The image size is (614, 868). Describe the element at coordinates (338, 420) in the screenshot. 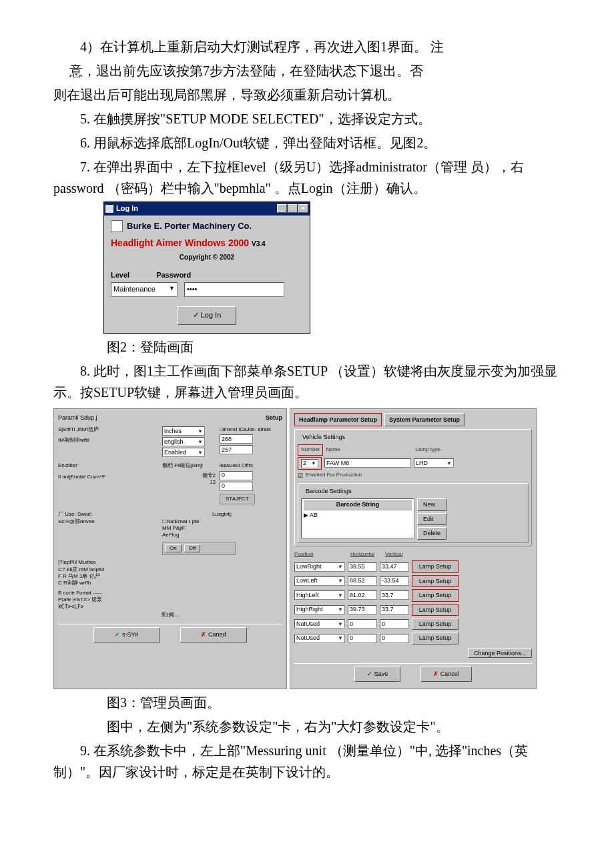

I see `tab-headlamp-setup: Headlamp Parameter Setup` at that location.